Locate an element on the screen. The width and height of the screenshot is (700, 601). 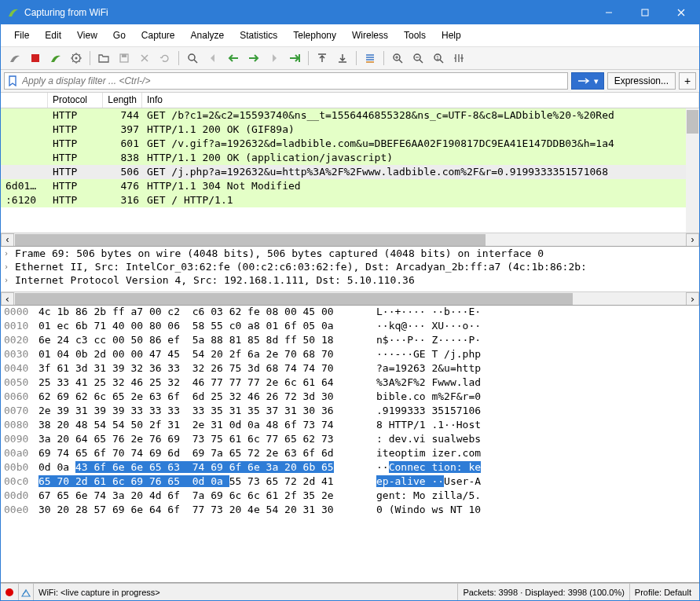
hex-row: 00403f 61 3d 31 39 32 36 33 32 26 75 3d … is located at coordinates (350, 369).